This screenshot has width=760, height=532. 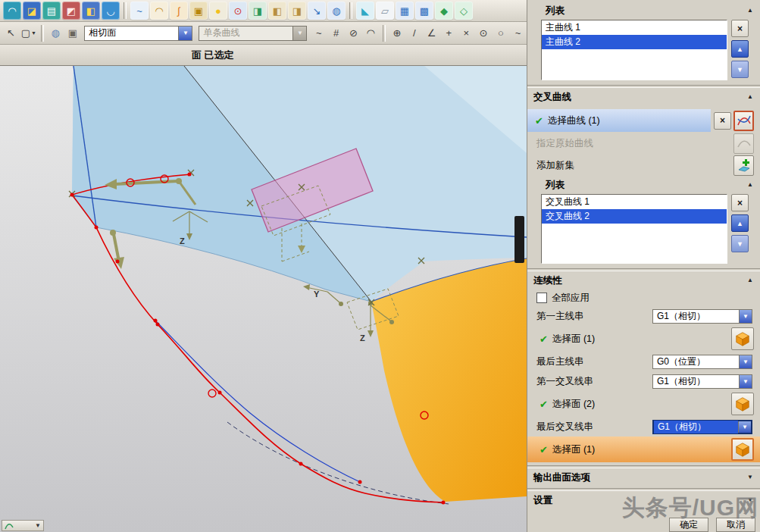 What do you see at coordinates (336, 11) in the screenshot?
I see `bounded-plane-icon: ◍` at bounding box center [336, 11].